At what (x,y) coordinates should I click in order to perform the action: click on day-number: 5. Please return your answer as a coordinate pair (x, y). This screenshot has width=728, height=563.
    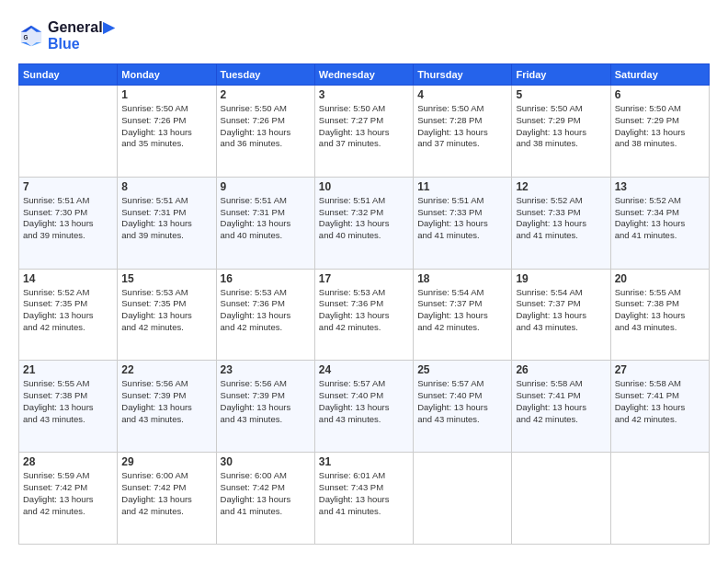
    Looking at the image, I should click on (561, 95).